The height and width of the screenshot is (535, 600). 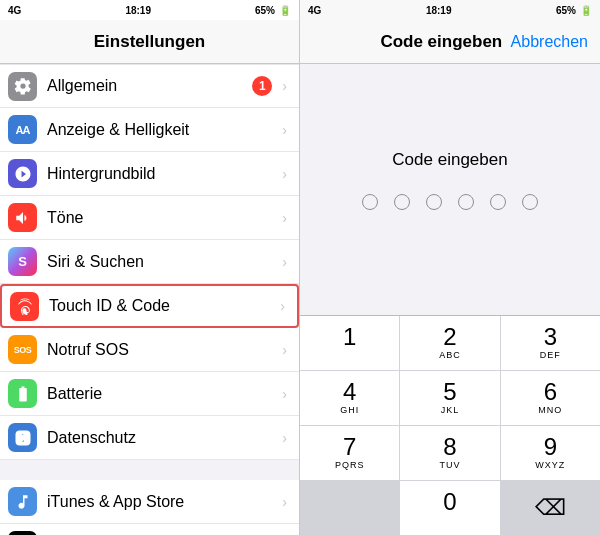 I want to click on notruf-label: Notruf SOS, so click(x=162, y=350).